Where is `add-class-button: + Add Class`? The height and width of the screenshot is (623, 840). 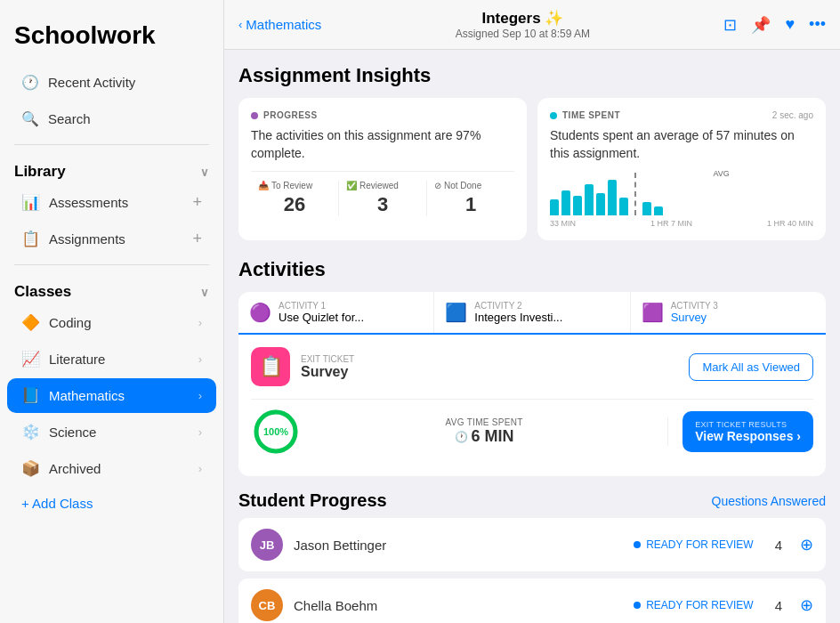 add-class-button: + Add Class is located at coordinates (112, 504).